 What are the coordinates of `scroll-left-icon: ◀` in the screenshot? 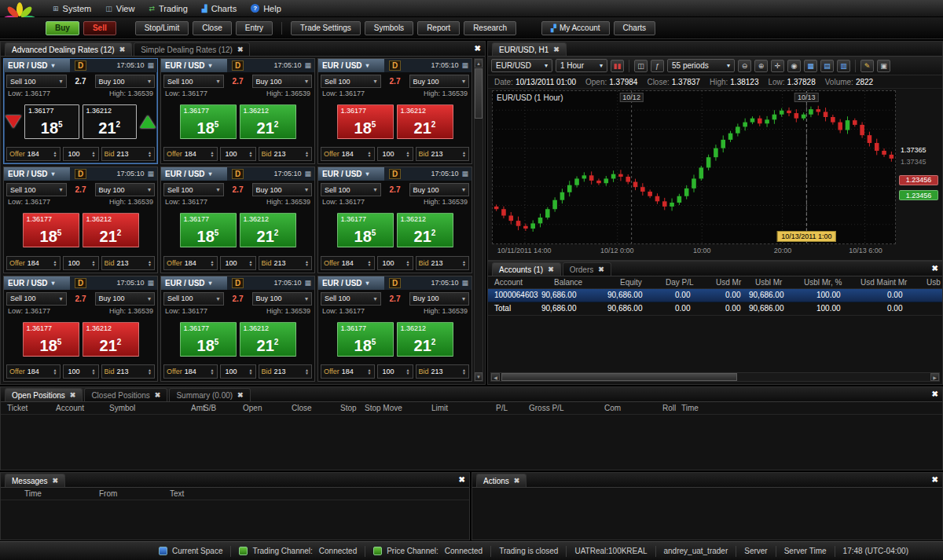 It's located at (495, 377).